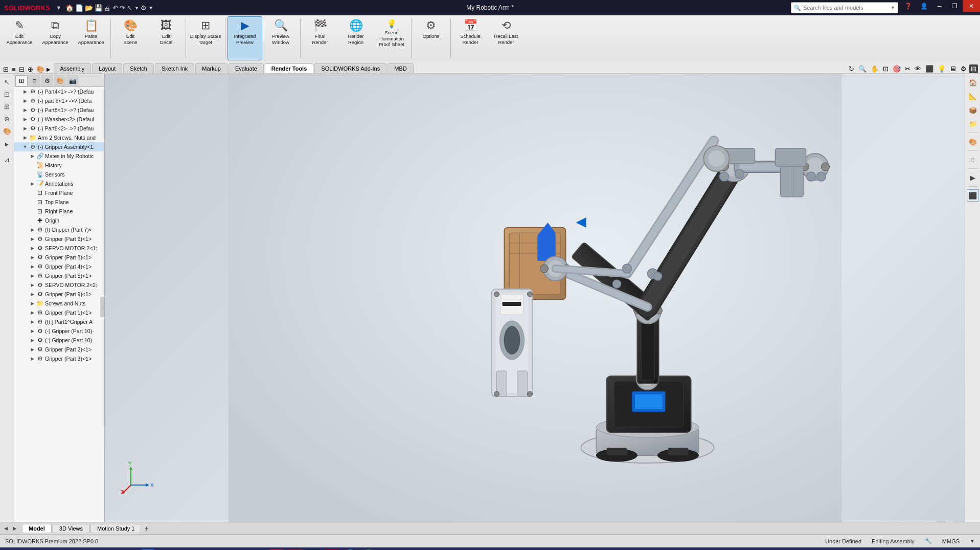  I want to click on view-tool-1: ⊞, so click(6, 70).